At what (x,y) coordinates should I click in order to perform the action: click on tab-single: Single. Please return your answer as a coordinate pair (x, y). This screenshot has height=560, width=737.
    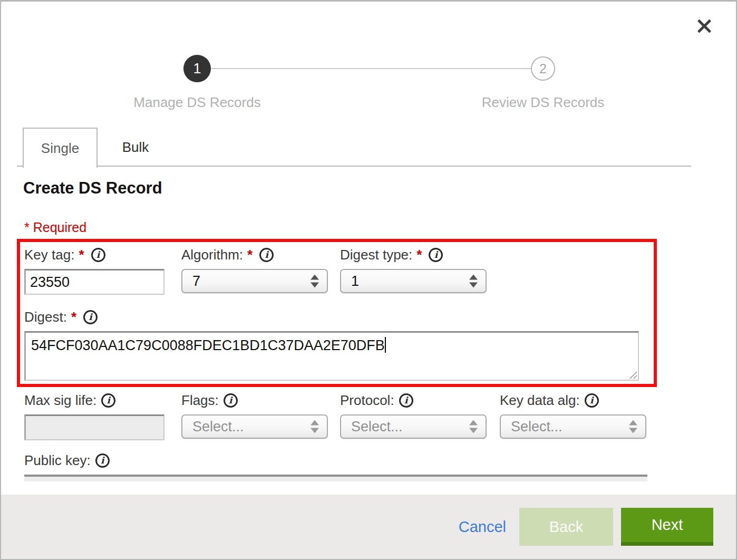
    Looking at the image, I should click on (60, 148).